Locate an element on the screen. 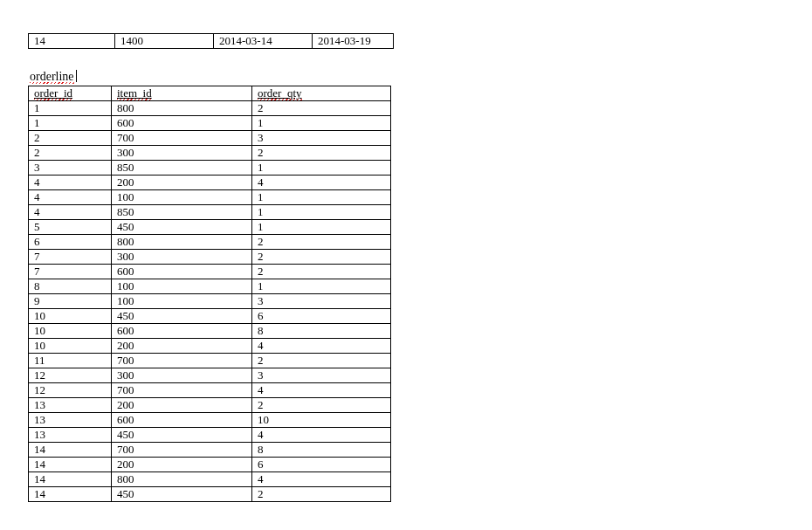  table-row: 134504 is located at coordinates (210, 435).